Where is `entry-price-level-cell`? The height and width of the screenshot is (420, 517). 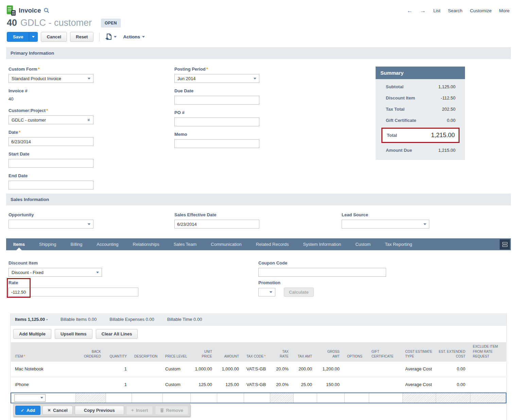
entry-price-level-cell is located at coordinates (176, 398).